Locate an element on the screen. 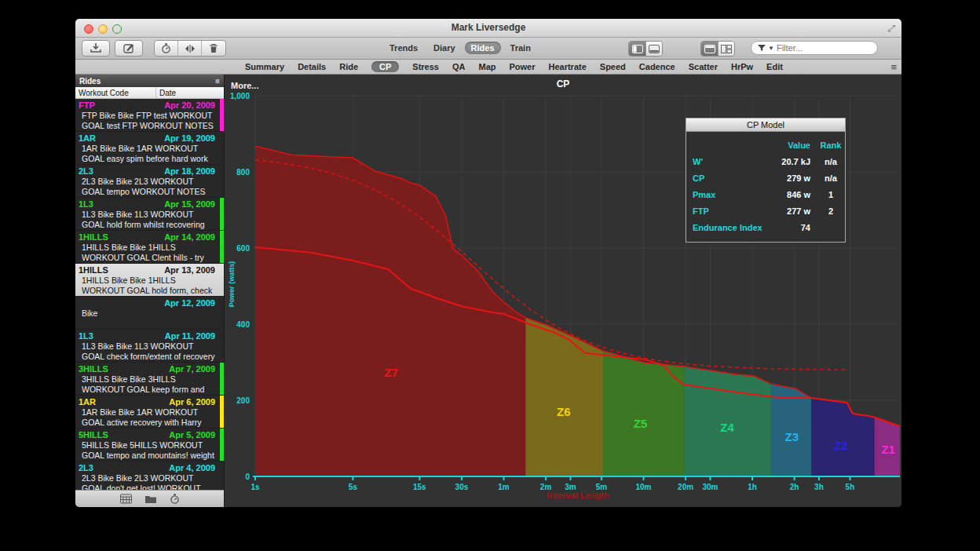 This screenshot has width=980, height=551. chart-menu-icon: ≡ is located at coordinates (894, 68).